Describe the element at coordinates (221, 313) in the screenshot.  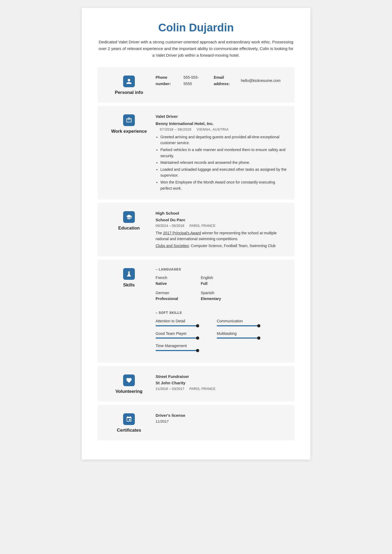
I see `soft-skills-header: – SOFT SKILLS` at that location.